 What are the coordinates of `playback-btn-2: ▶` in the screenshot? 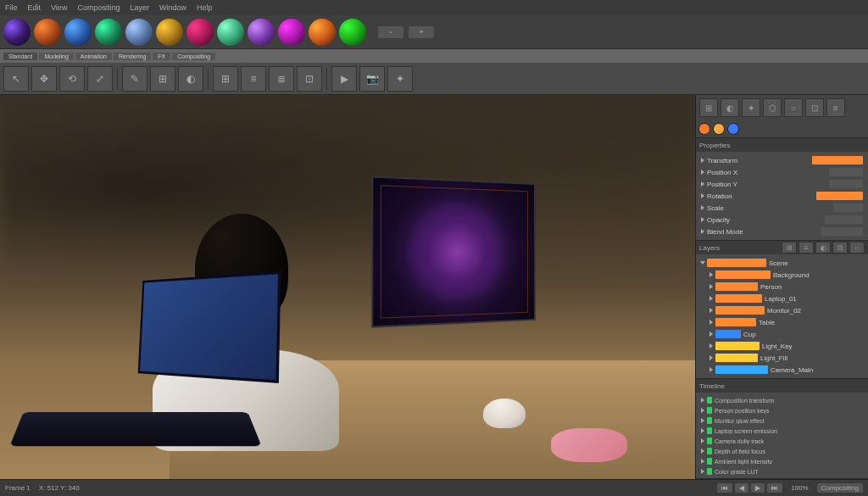 It's located at (758, 488).